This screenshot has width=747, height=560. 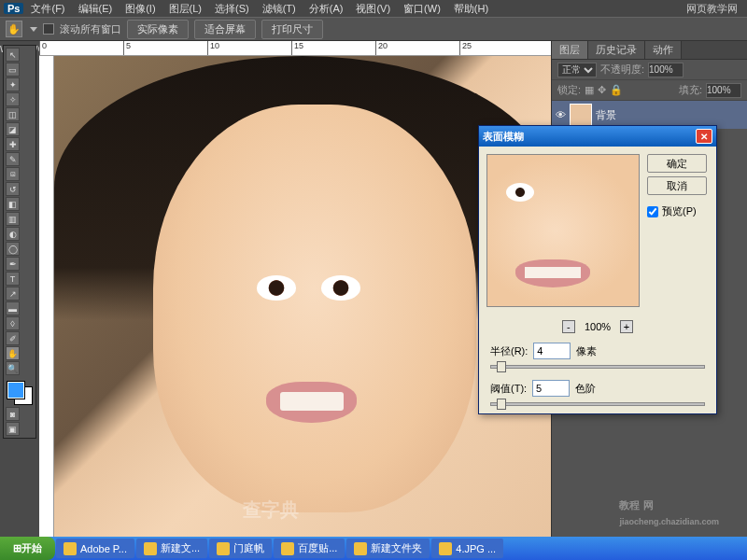 I want to click on blend-mode-select: 正常, so click(x=577, y=70).